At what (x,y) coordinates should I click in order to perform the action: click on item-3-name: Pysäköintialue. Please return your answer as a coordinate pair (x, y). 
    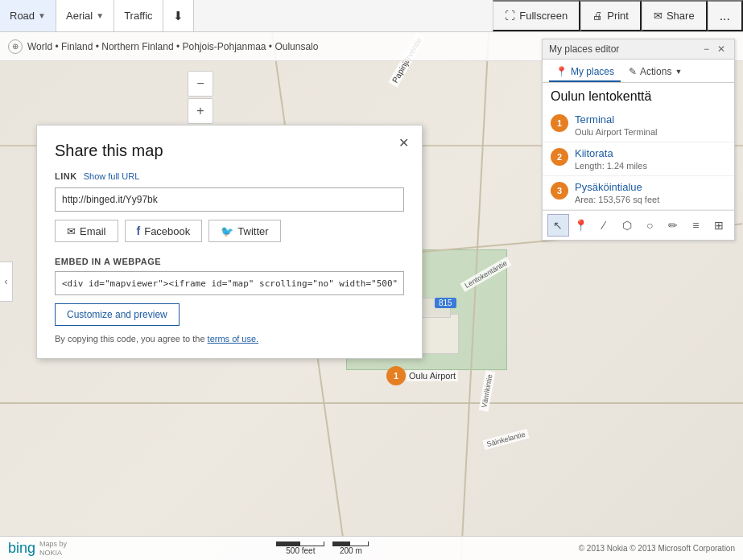
    Looking at the image, I should click on (650, 187).